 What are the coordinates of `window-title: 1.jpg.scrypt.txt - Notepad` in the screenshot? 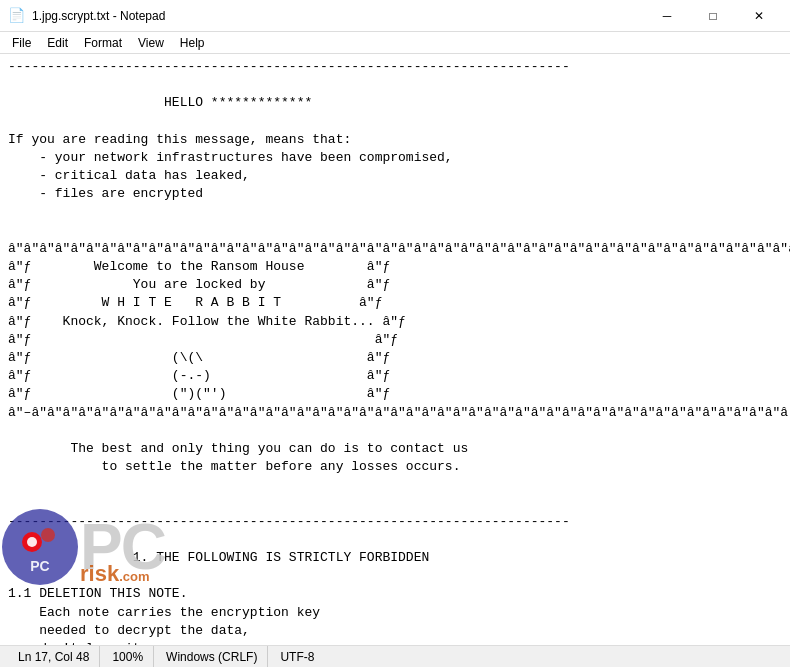 It's located at (98, 16).